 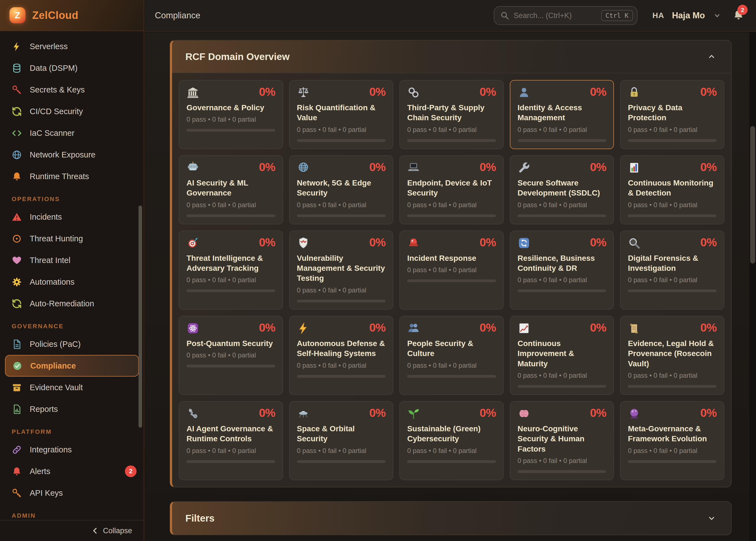 I want to click on sidebar-item-secrets-keys: Secrets & Keys, so click(x=72, y=90).